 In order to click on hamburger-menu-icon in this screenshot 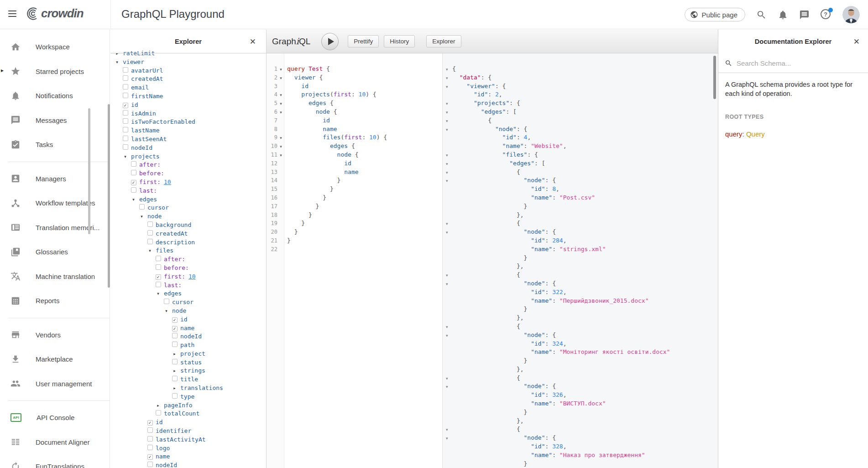, I will do `click(12, 14)`.